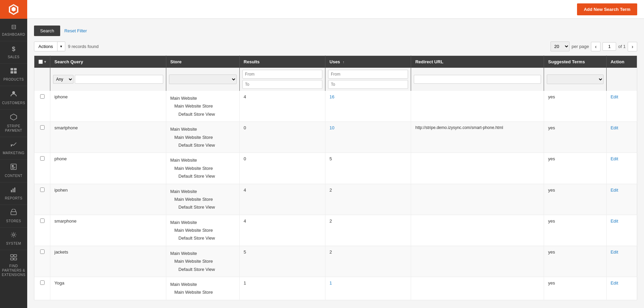 The width and height of the screenshot is (644, 308). What do you see at coordinates (336, 289) in the screenshot?
I see `table-row: YogaMain WebsiteMain Website Store11yesE…` at bounding box center [336, 289].